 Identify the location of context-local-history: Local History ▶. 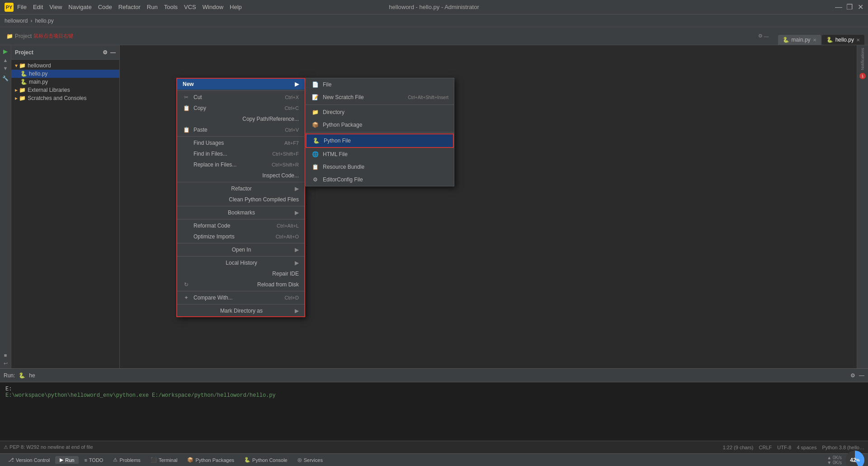
(241, 263).